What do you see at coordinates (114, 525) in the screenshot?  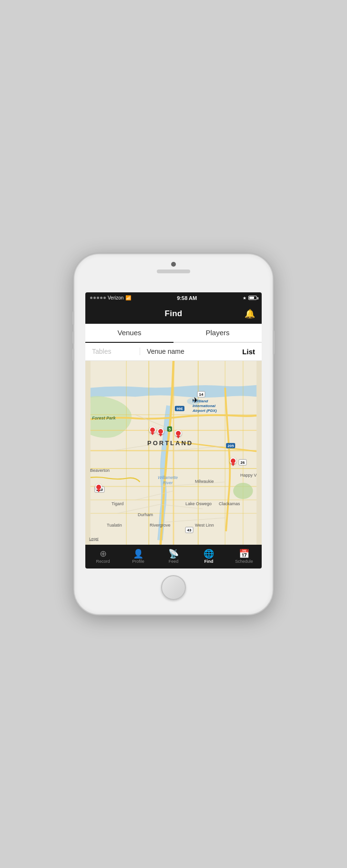 I see `tualatin-label: Tualatin` at bounding box center [114, 525].